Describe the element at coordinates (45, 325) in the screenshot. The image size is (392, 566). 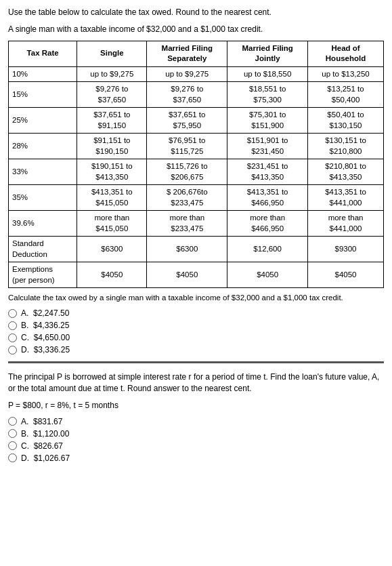
I see `option-label: B. $4,336.25` at that location.